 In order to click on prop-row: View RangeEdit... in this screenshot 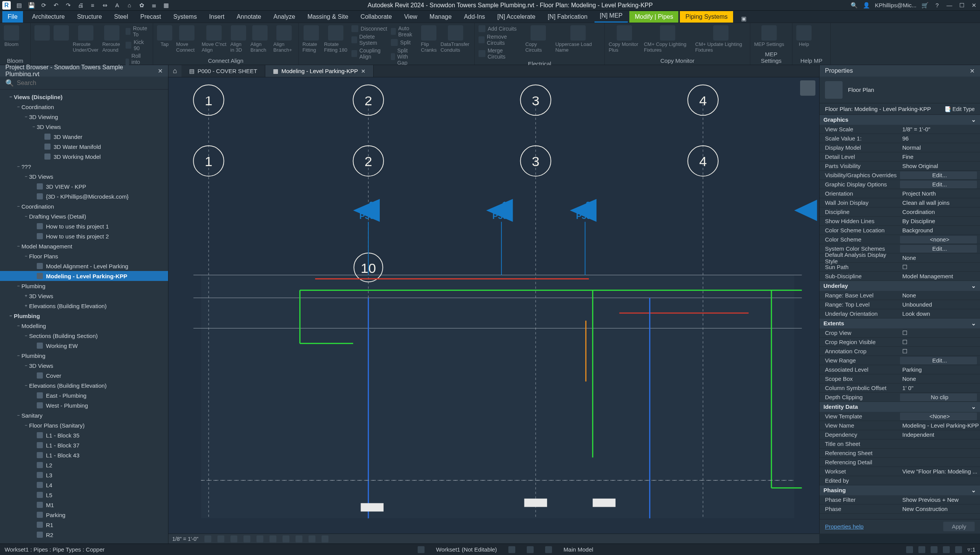, I will do `click(900, 361)`.